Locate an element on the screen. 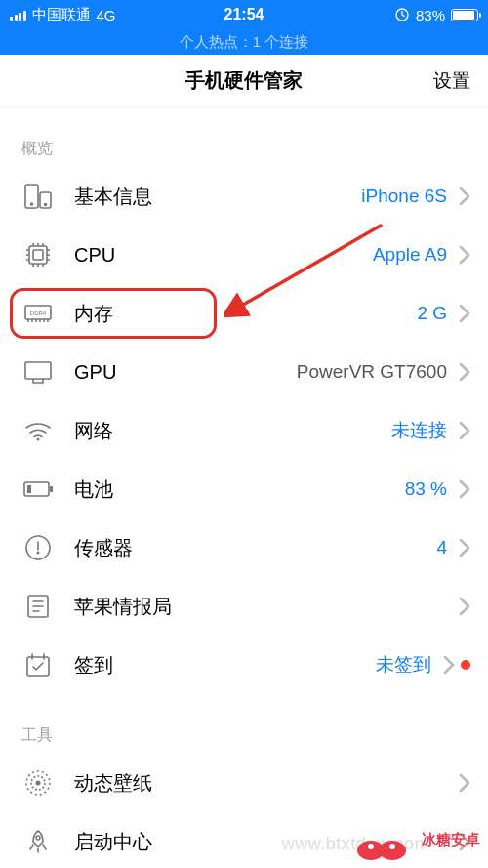 The width and height of the screenshot is (488, 868). row-value: Apple A9 is located at coordinates (410, 255).